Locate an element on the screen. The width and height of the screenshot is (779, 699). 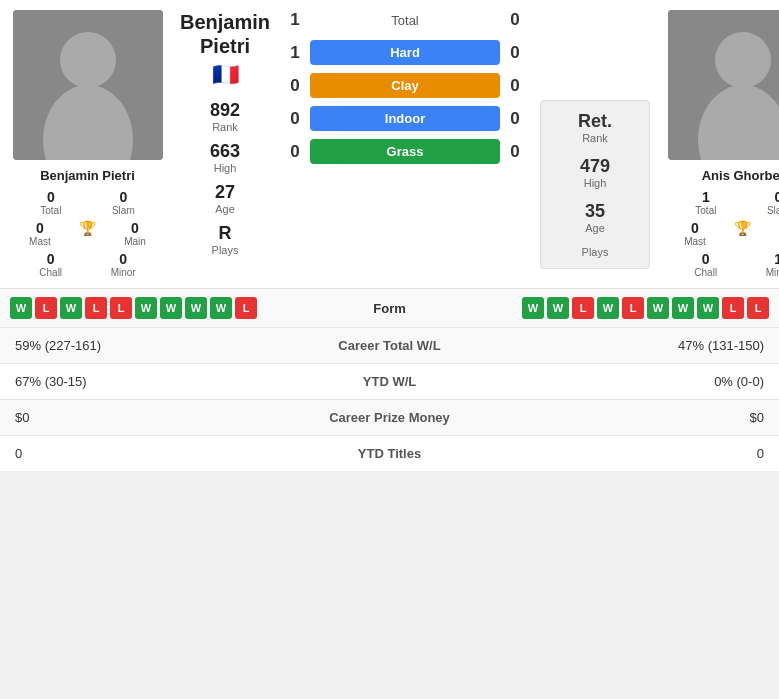
left-minor-stat: 0 Minor is located at coordinates (124, 264).